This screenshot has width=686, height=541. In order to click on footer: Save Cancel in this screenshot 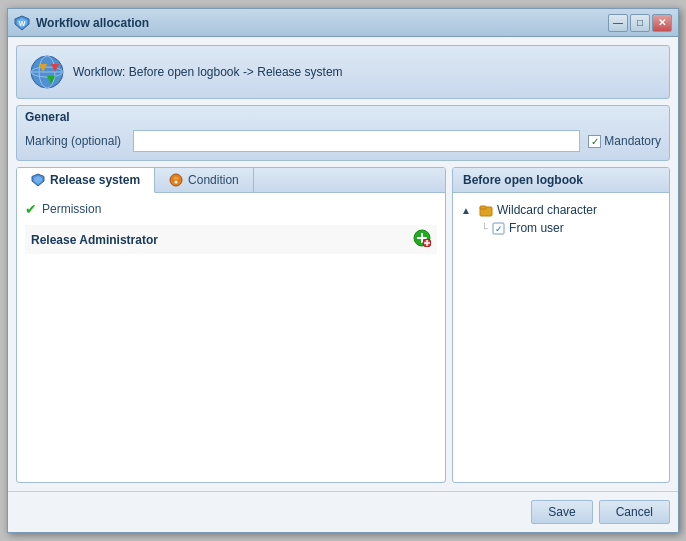, I will do `click(343, 512)`.